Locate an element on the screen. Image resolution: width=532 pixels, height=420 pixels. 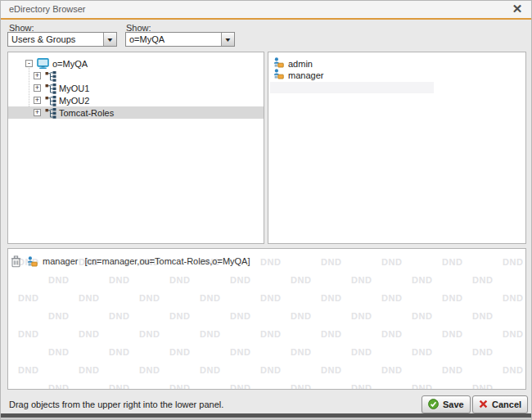
save-button: Save is located at coordinates (446, 404).